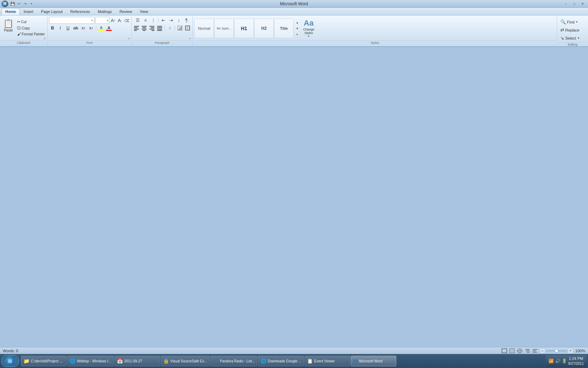 This screenshot has width=588, height=368. What do you see at coordinates (583, 4) in the screenshot?
I see `close-button: ✕` at bounding box center [583, 4].